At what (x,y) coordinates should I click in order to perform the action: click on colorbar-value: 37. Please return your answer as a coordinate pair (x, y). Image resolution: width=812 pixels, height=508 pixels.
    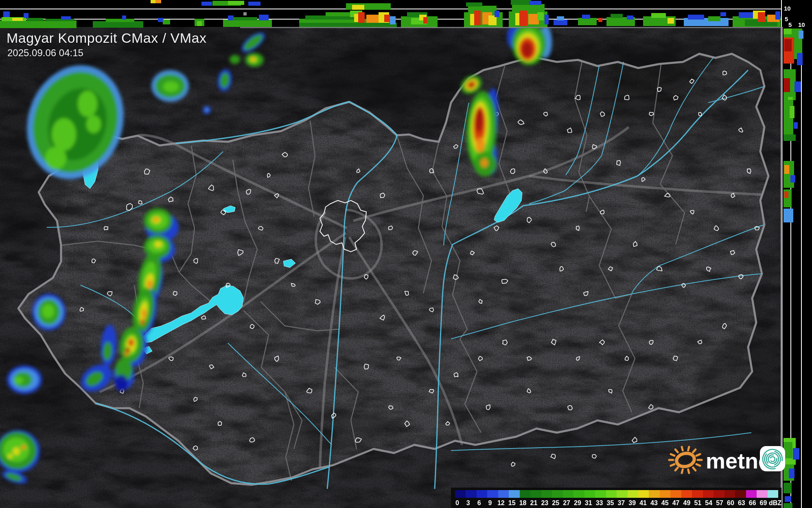
    Looking at the image, I should click on (621, 504).